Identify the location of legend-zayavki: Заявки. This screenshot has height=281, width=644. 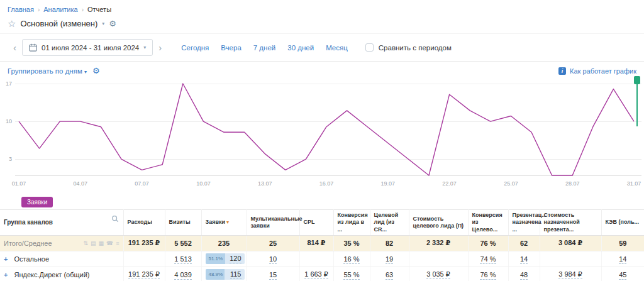
(37, 202).